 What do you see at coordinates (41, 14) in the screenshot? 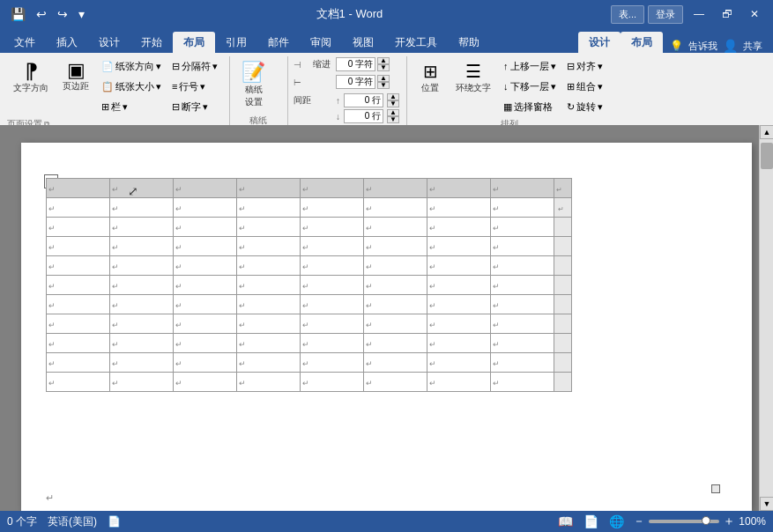
I see `undo-quick-btn: ↩` at bounding box center [41, 14].